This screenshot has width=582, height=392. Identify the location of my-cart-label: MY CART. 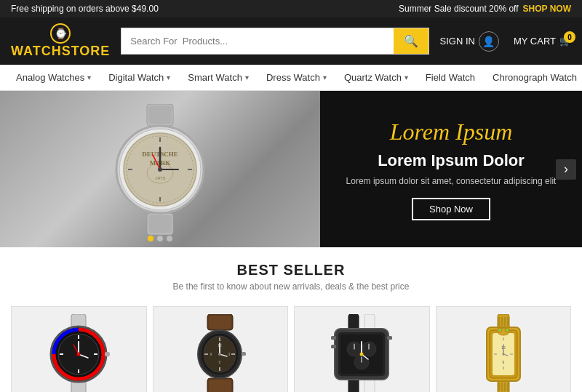
(535, 41).